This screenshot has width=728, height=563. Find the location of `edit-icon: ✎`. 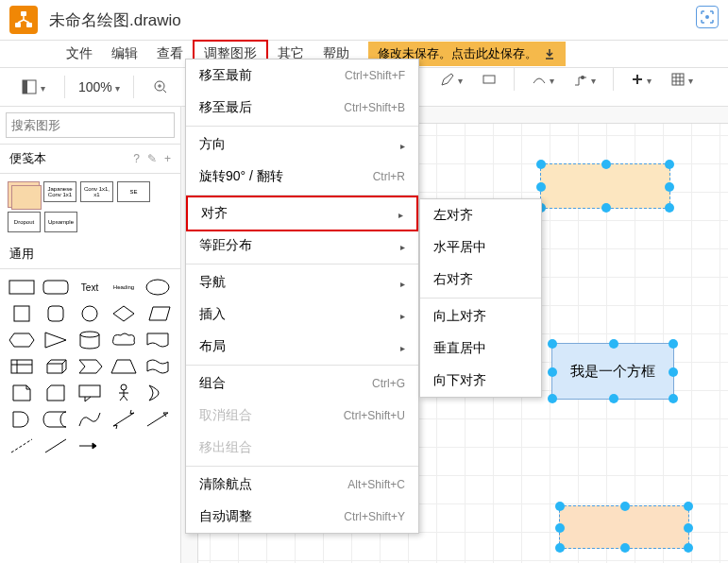

edit-icon: ✎ is located at coordinates (152, 159).